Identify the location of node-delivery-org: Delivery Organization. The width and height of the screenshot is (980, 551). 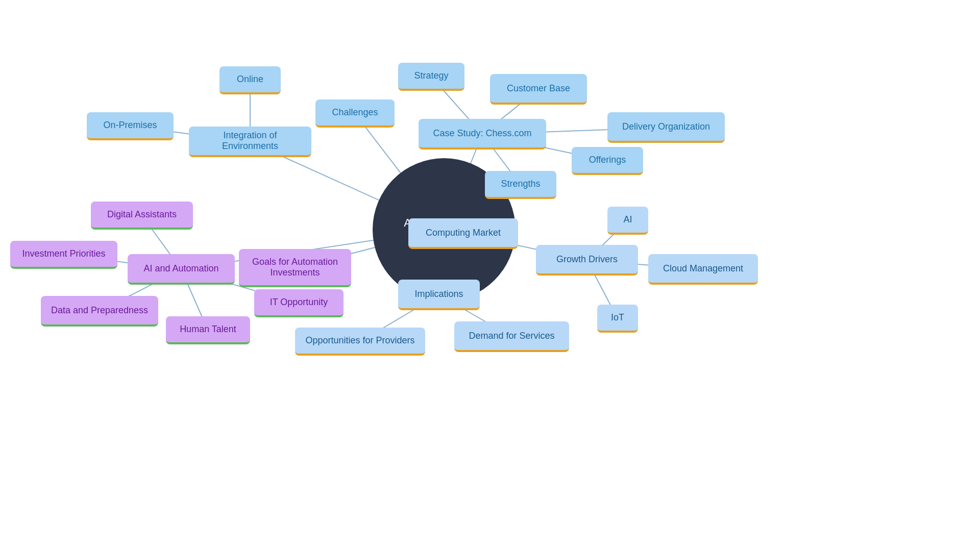
(666, 128).